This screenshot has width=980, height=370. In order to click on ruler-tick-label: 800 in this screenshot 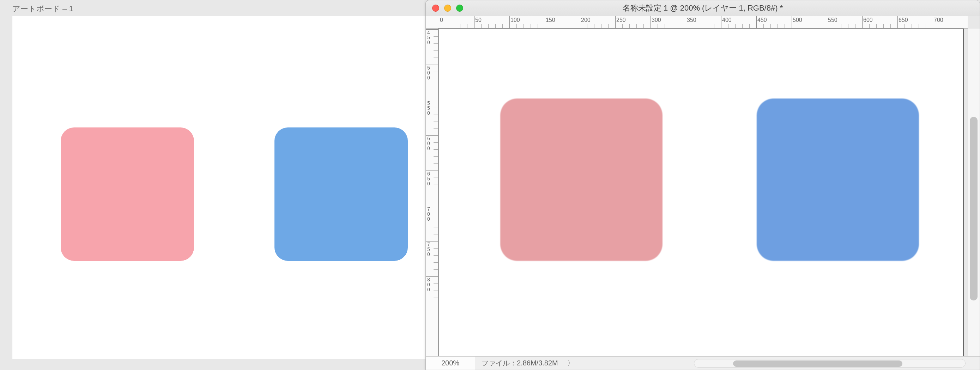, I will do `click(428, 285)`.